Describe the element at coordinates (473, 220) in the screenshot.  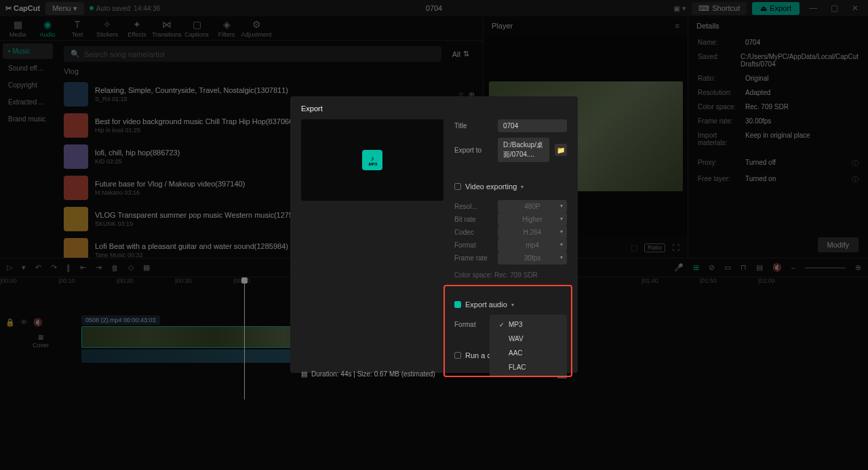
I see `field-label: Bit rate` at that location.